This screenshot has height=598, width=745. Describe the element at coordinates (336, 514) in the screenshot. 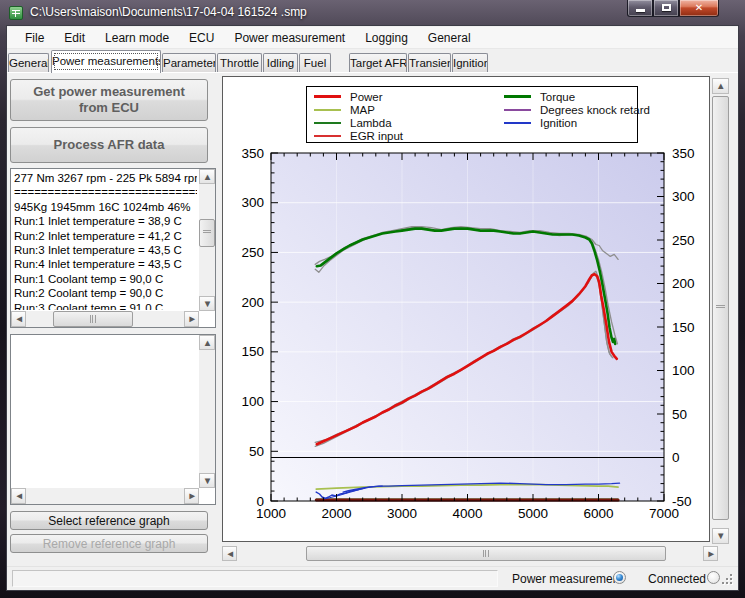

I see `svg-text: 2000` at that location.